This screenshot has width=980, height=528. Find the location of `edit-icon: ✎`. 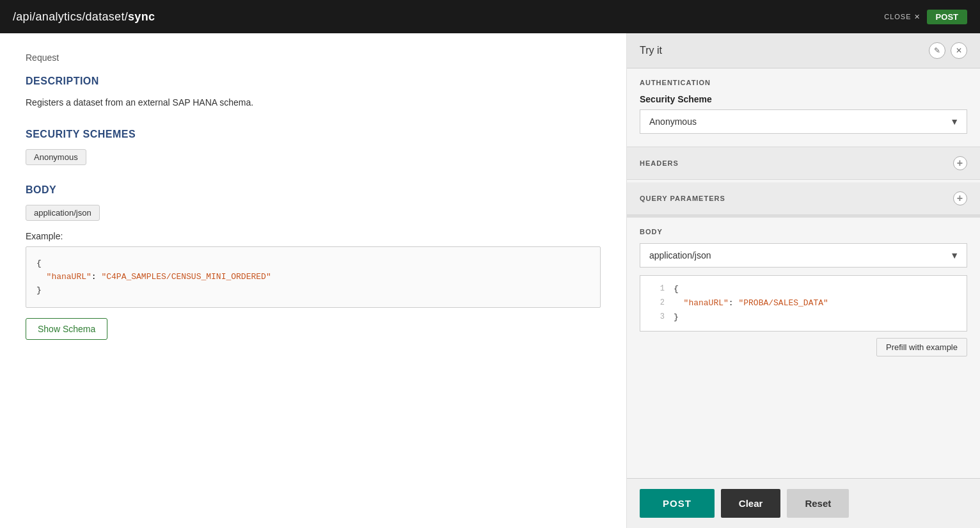

edit-icon: ✎ is located at coordinates (937, 51).